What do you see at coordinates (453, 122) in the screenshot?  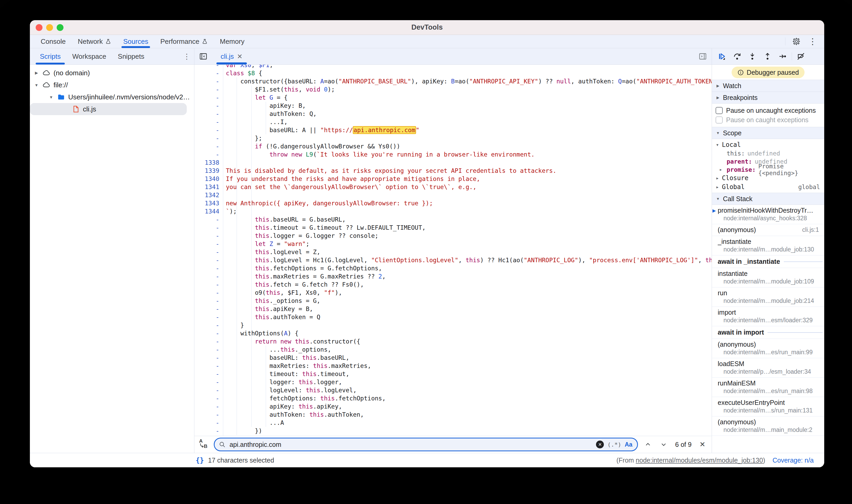 I see `code-line: - ...I,` at bounding box center [453, 122].